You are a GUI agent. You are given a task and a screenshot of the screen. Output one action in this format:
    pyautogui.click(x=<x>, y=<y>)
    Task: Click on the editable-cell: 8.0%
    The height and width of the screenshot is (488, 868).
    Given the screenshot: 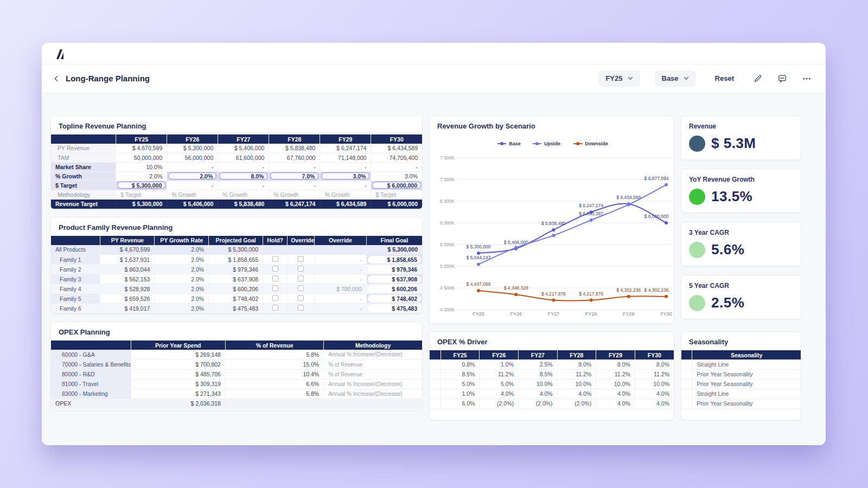 What is the action you would take?
    pyautogui.click(x=243, y=176)
    